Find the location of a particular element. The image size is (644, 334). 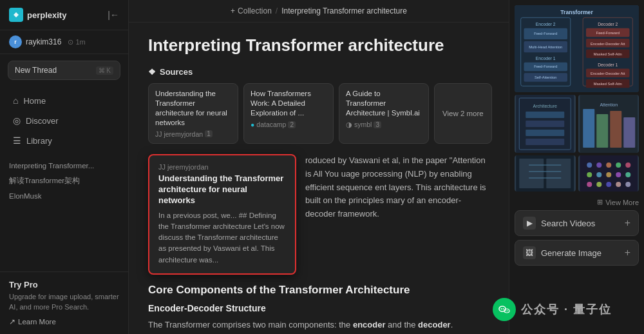

breadcrumb-collection: + Collection is located at coordinates (251, 11).